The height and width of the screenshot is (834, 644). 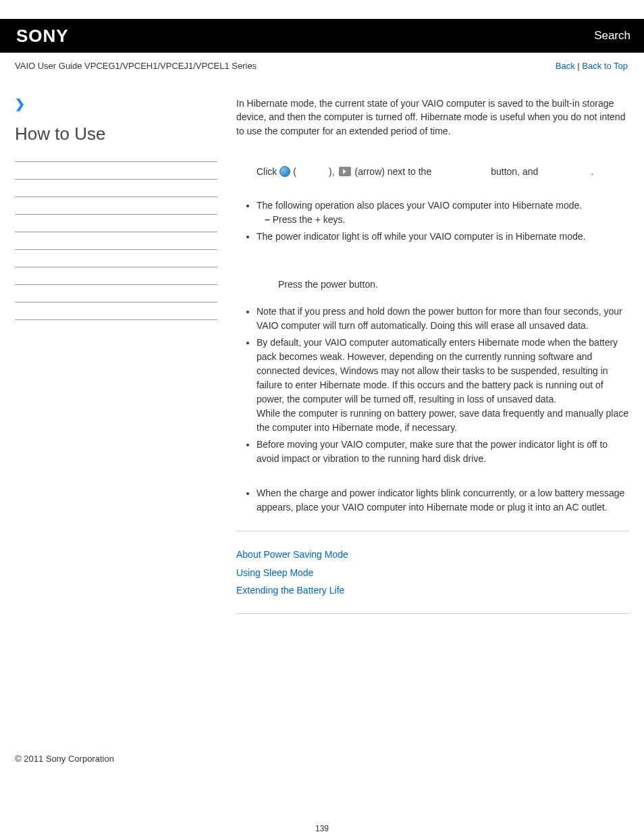 I want to click on intro-paragraph: In Hibernate mode, the current state of …, so click(x=433, y=118).